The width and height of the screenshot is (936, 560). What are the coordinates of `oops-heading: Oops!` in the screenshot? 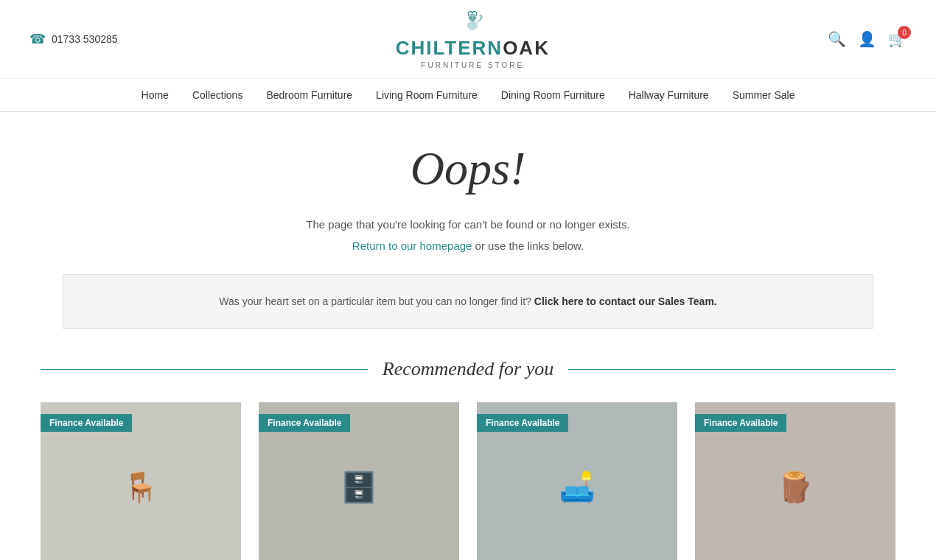 It's located at (468, 169).